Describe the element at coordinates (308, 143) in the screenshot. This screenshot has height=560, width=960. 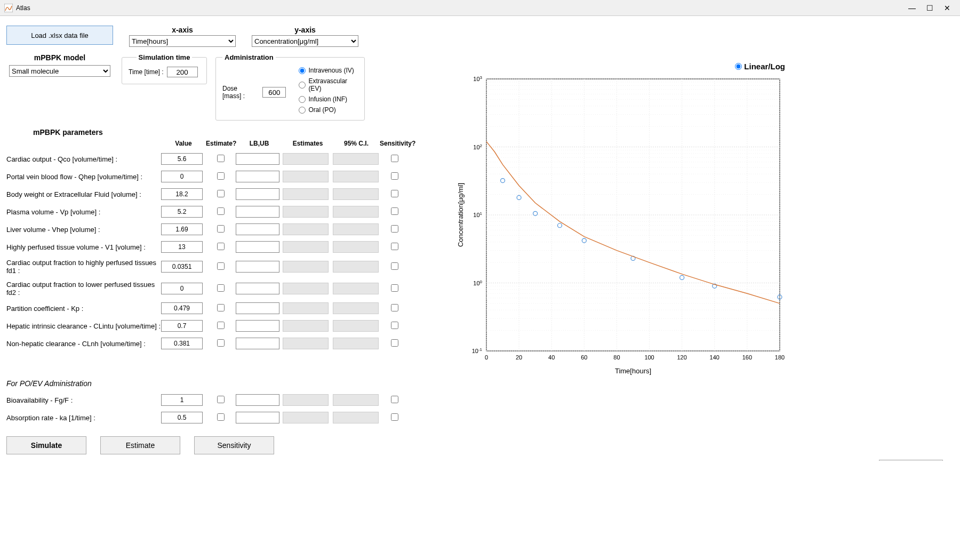
I see `col-estimates: Estimates` at that location.